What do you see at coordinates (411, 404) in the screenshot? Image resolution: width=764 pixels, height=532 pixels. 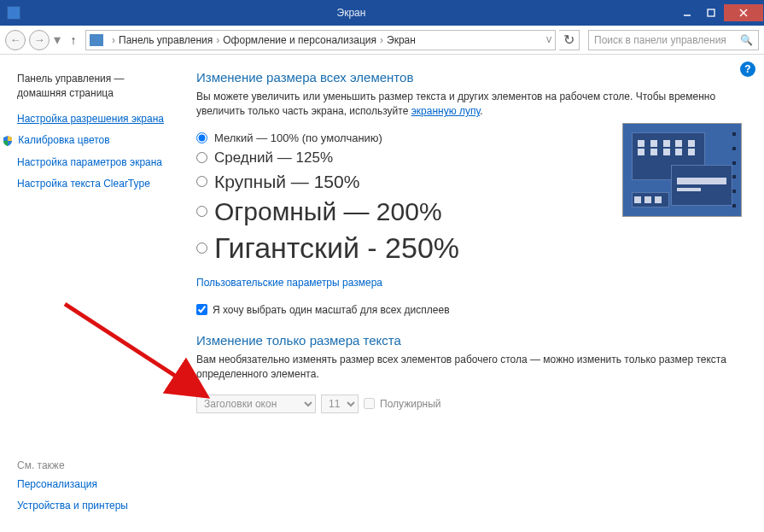 I see `bold-label: Полужирный` at bounding box center [411, 404].